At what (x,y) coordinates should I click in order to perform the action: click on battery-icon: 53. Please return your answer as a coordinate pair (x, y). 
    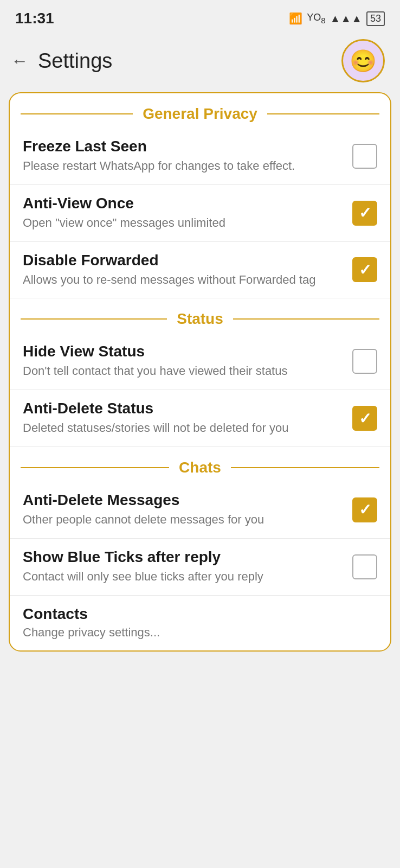
    Looking at the image, I should click on (376, 18).